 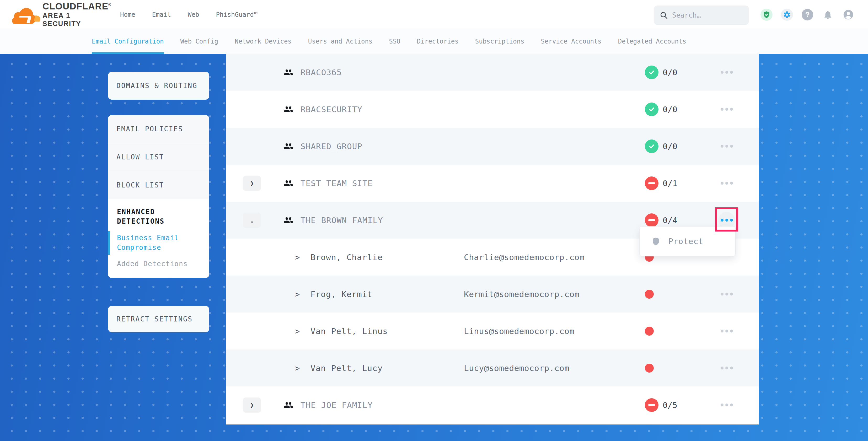 What do you see at coordinates (337, 405) in the screenshot?
I see `group-name: THE JOE FAMILY` at bounding box center [337, 405].